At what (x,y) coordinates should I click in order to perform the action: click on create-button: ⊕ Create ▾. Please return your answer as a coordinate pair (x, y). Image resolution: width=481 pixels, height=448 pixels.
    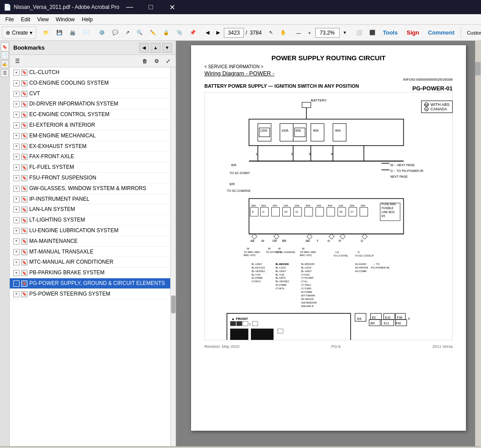
    Looking at the image, I should click on (19, 33).